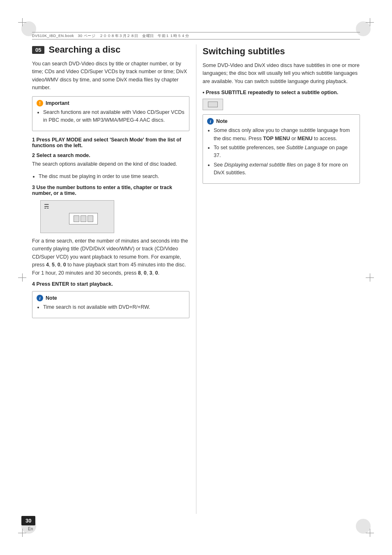  What do you see at coordinates (111, 190) in the screenshot?
I see `step3-heading: 3 Use the number buttons to enter a titl…` at bounding box center [111, 190].